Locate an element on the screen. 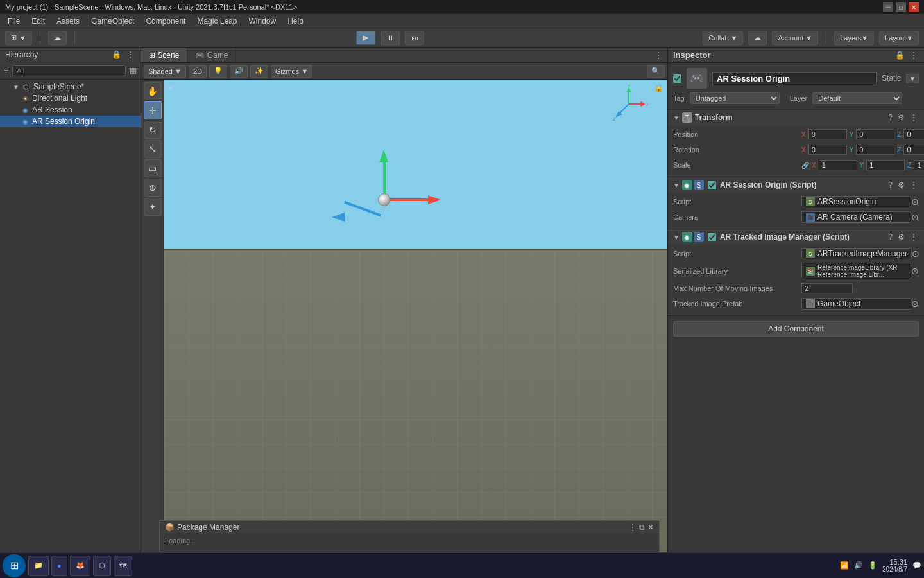 Image resolution: width=924 pixels, height=578 pixels. start-button: ⊞ is located at coordinates (14, 566).